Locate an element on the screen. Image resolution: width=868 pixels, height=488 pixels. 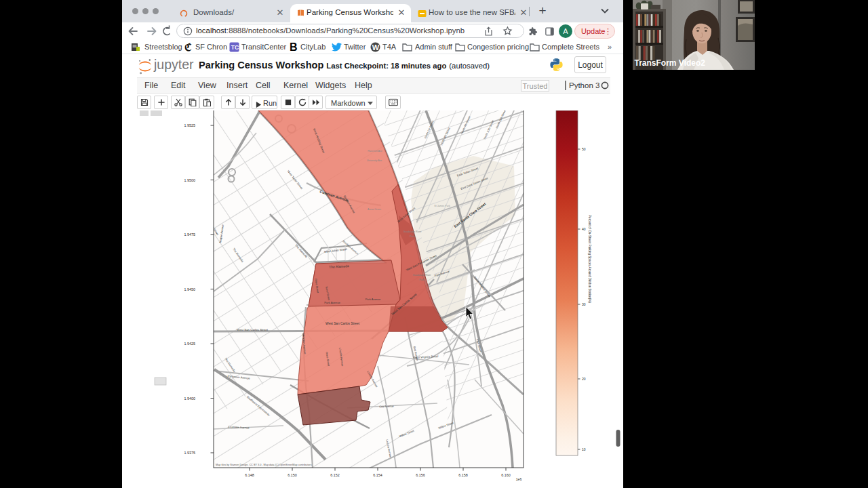
svg-text: Hanchett Ave is located at coordinates (374, 151).